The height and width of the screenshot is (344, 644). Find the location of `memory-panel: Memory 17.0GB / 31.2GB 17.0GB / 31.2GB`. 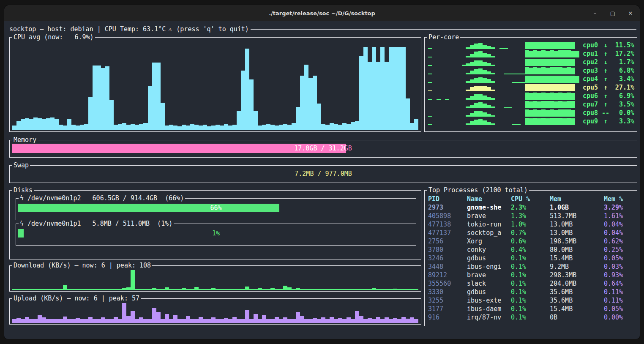

memory-panel: Memory 17.0GB / 31.2GB 17.0GB / 31.2GB is located at coordinates (323, 149).